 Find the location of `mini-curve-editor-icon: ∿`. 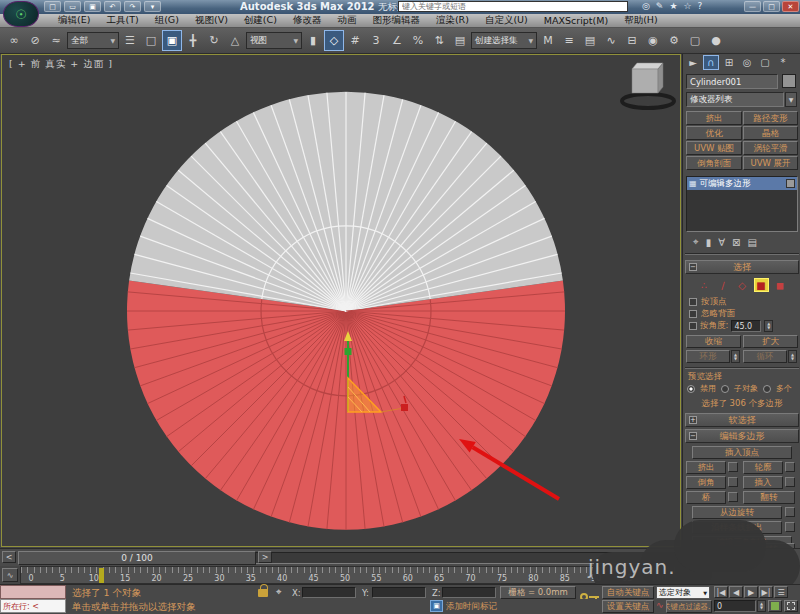

mini-curve-editor-icon: ∿ is located at coordinates (10, 575).